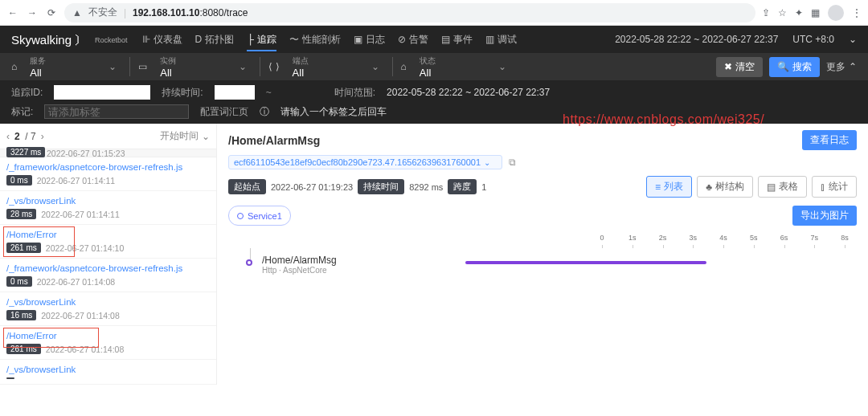 This screenshot has width=868, height=416. I want to click on trace-id-select: ecf66110543e18ef9c0ecf80b290e723.47.1656…, so click(365, 162).